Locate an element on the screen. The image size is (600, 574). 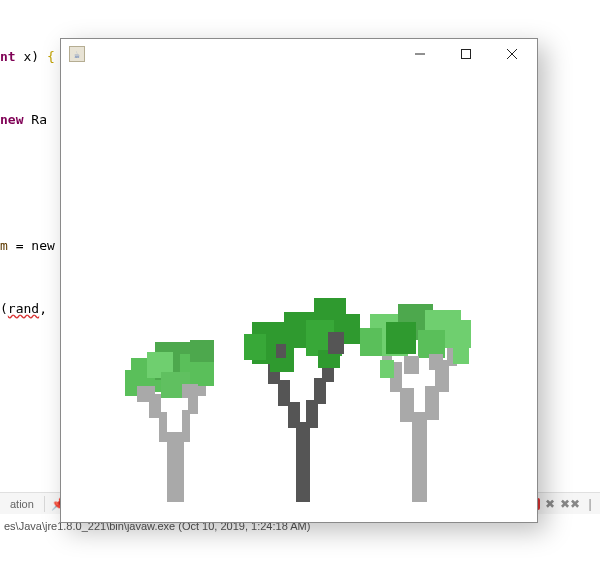
keyword: new is located at coordinates (12, 120).